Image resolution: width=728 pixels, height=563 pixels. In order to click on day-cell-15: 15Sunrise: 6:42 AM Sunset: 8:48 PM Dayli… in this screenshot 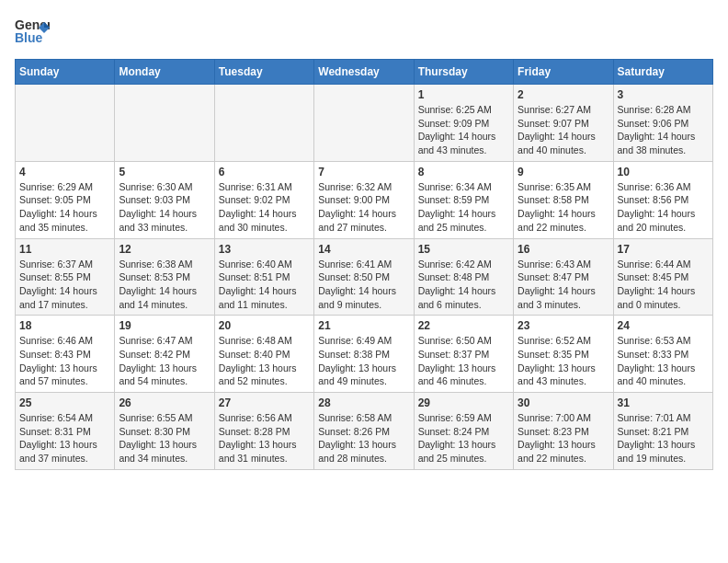, I will do `click(463, 277)`.